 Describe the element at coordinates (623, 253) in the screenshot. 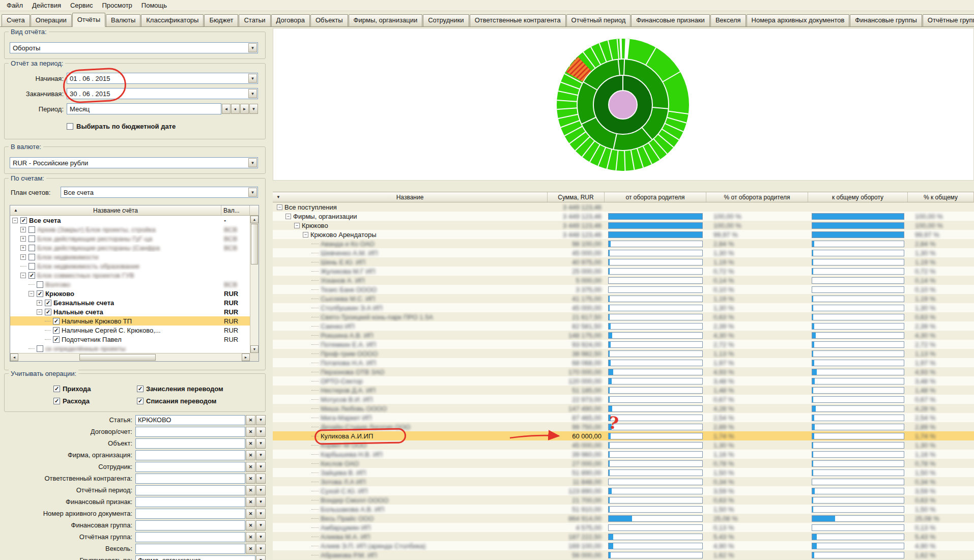

I see `table-row: Шевченко А.М. ИП45 000,001,30 %1,30 %` at that location.